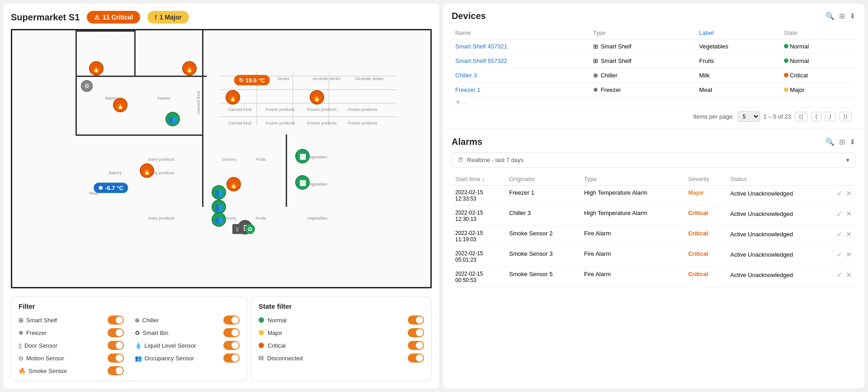  Describe the element at coordinates (42, 320) in the screenshot. I see `filter-label-smart-shelf: Smart Shelf` at that location.